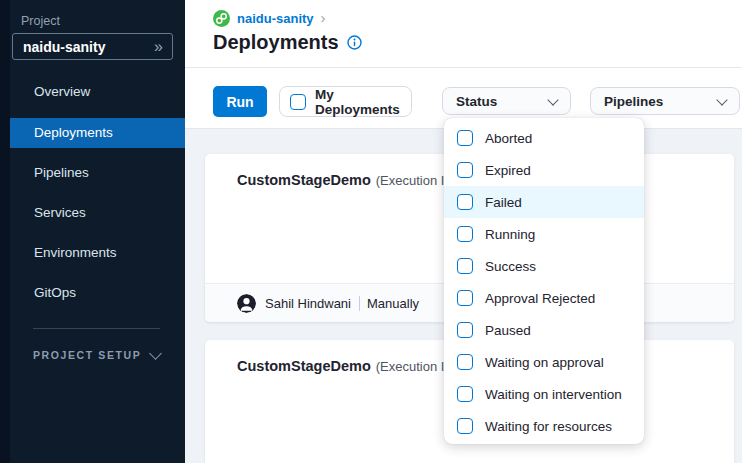 The height and width of the screenshot is (463, 742). I want to click on trigger-type: Manually, so click(393, 304).